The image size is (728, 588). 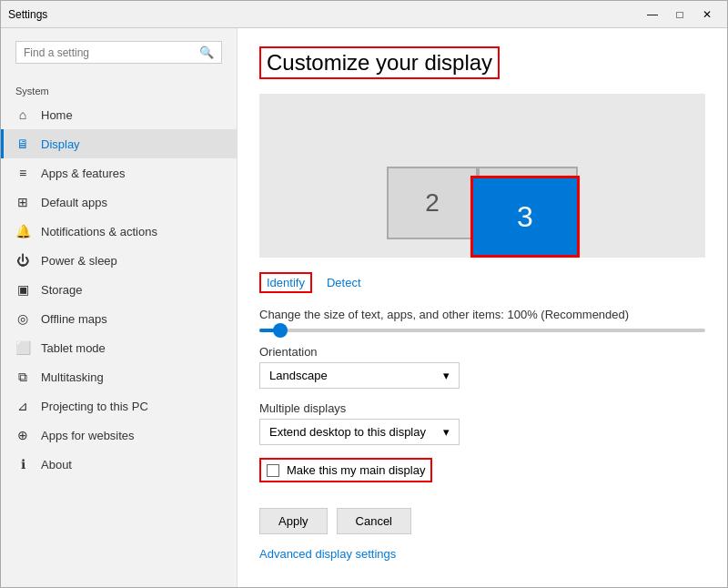 What do you see at coordinates (73, 348) in the screenshot?
I see `sidebar-item-label: Tablet mode` at bounding box center [73, 348].